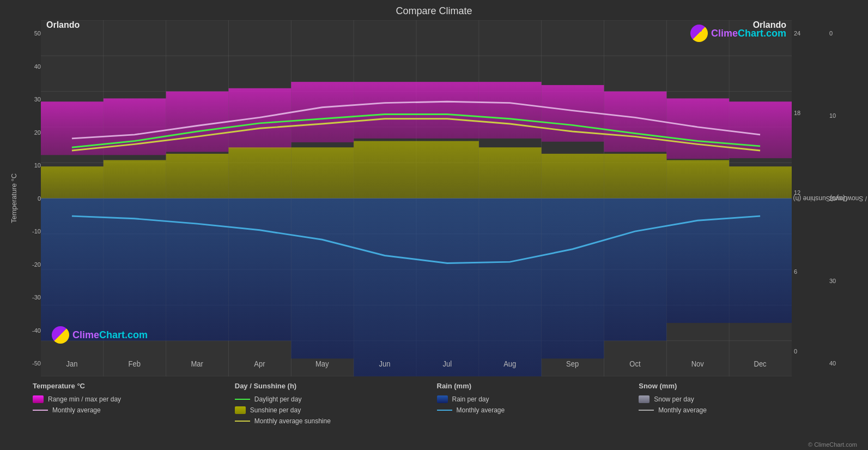  I want to click on legend-line-sunshine-avg, so click(242, 421).